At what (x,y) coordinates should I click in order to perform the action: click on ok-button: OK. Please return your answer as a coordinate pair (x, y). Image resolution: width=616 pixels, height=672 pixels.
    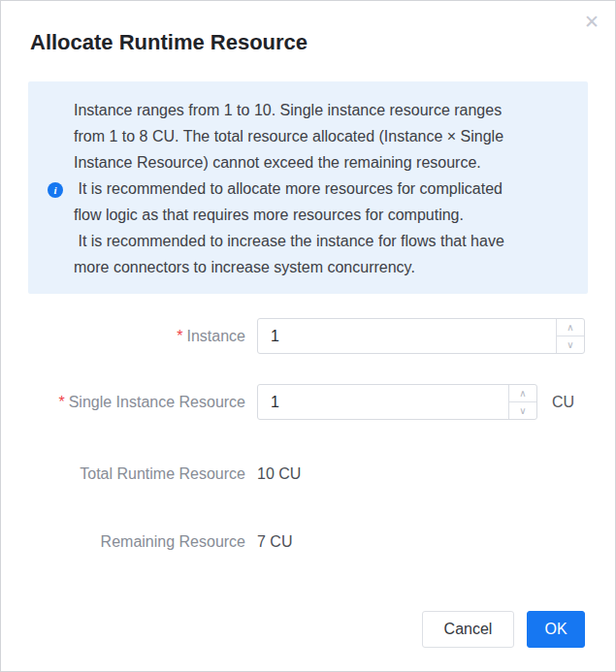
    Looking at the image, I should click on (556, 629).